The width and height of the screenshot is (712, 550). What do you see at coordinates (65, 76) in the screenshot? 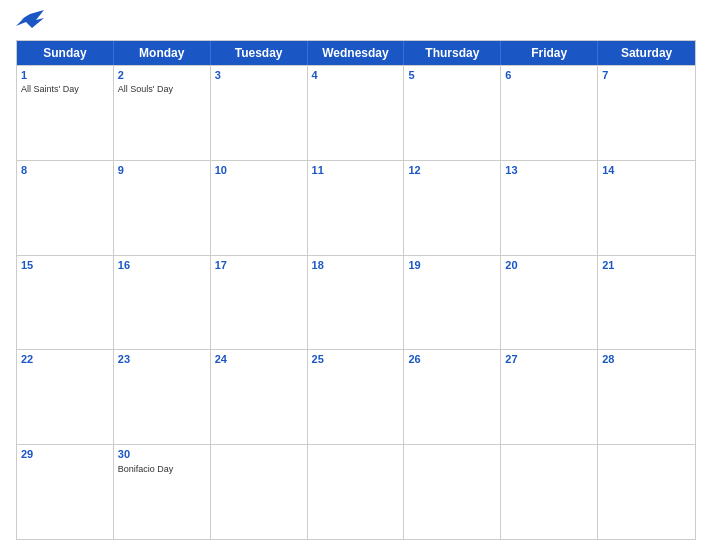
I see `day-number: 1` at bounding box center [65, 76].